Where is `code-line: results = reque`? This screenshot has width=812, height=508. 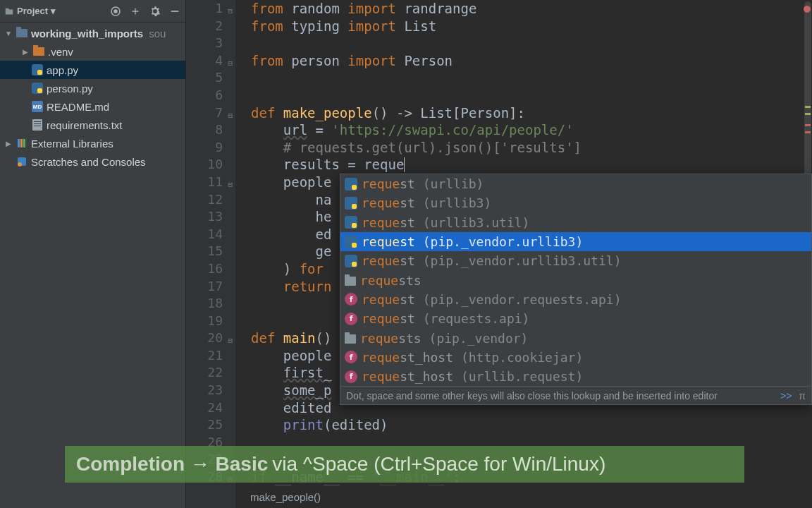 code-line: results = reque is located at coordinates (531, 165).